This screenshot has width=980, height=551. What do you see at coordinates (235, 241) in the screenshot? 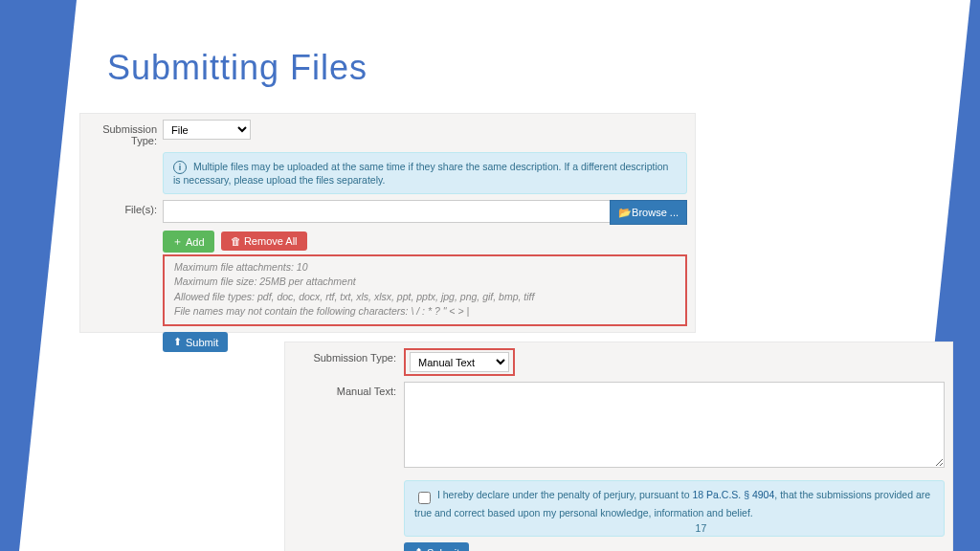
I see `trash-icon: 🗑` at bounding box center [235, 241].